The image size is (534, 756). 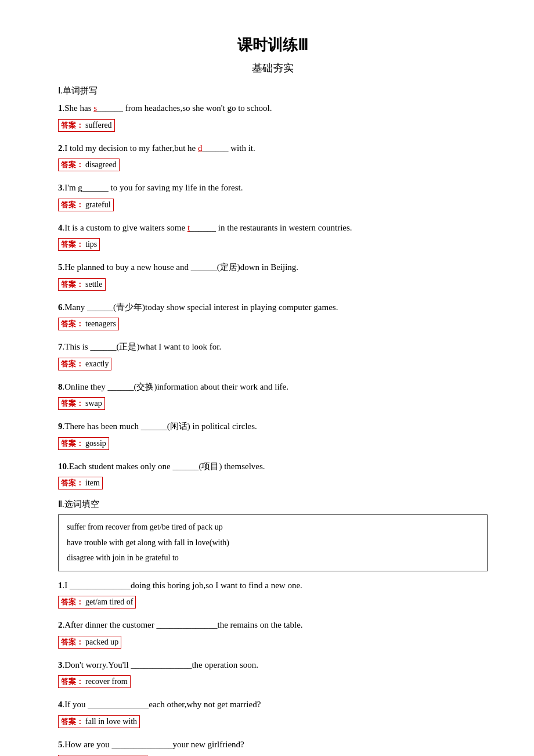 I want to click on s2-question-3: 3.Don't worry.You'll ______________the o…, so click(x=273, y=665).